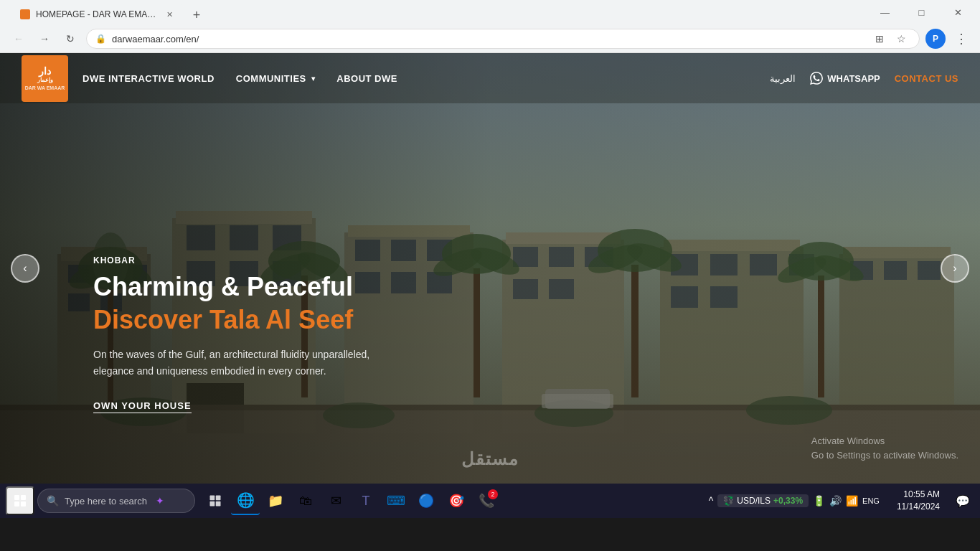 The height and width of the screenshot is (551, 980). Describe the element at coordinates (106, 501) in the screenshot. I see `search-placeholder-text: Type here to search` at that location.